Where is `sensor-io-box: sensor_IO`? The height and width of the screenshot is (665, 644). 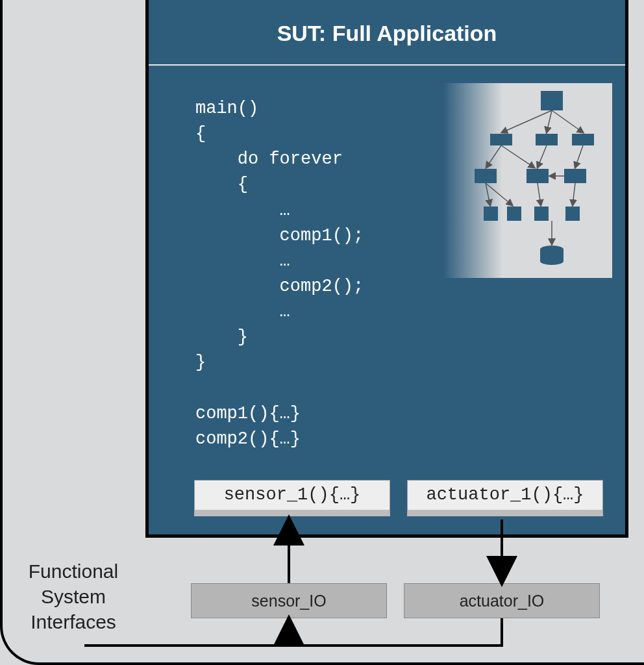 sensor-io-box: sensor_IO is located at coordinates (289, 601).